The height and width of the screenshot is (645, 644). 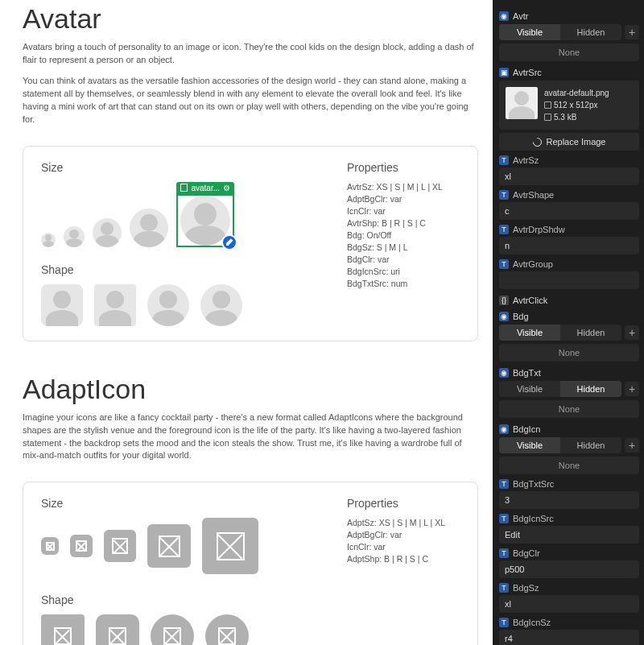 I want to click on avatar-shape-square, so click(x=62, y=305).